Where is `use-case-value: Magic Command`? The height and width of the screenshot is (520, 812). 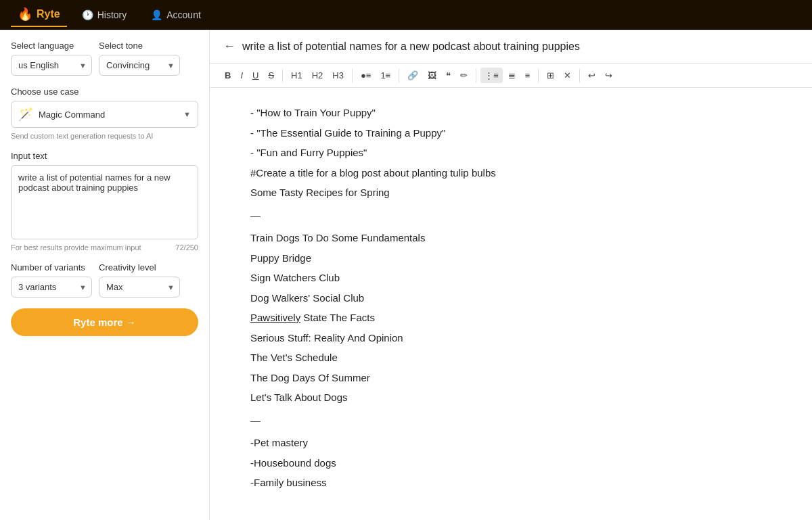
use-case-value: Magic Command is located at coordinates (108, 115).